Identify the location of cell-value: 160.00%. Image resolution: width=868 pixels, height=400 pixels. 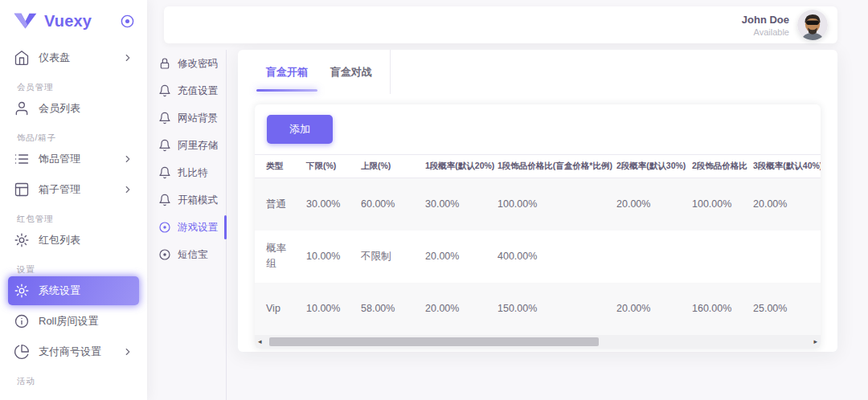
(711, 308).